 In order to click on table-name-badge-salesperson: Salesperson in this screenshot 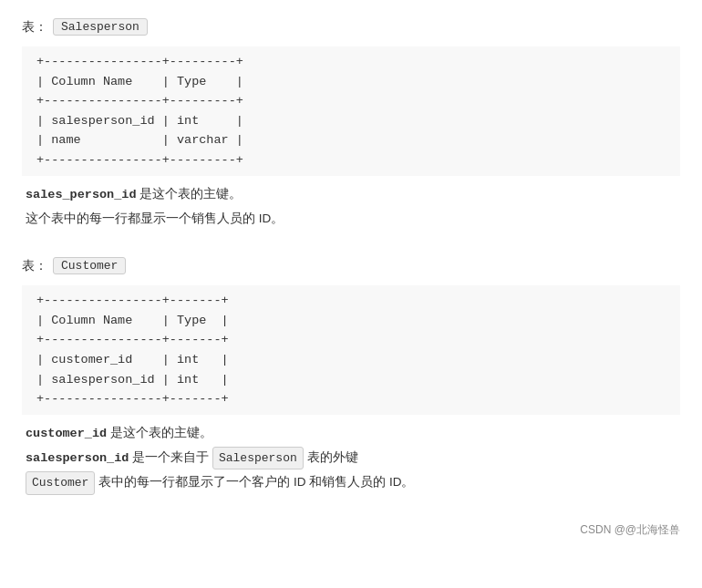, I will do `click(100, 27)`.